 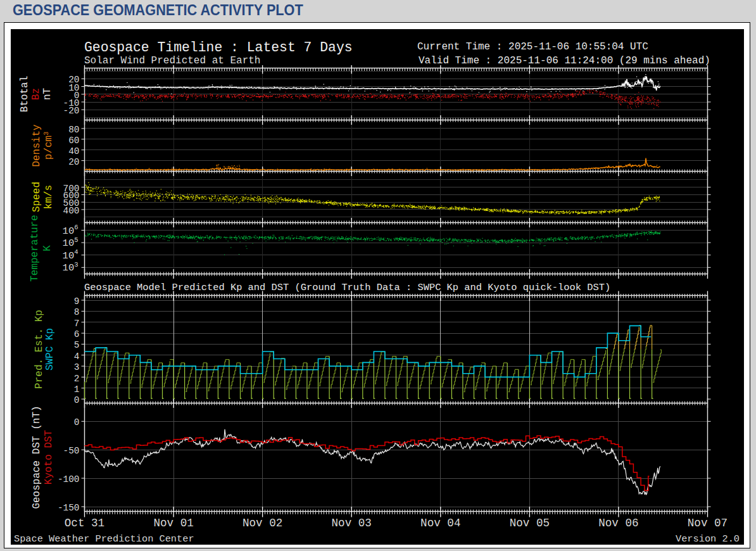 What do you see at coordinates (77, 379) in the screenshot?
I see `svg-text: 2` at bounding box center [77, 379].